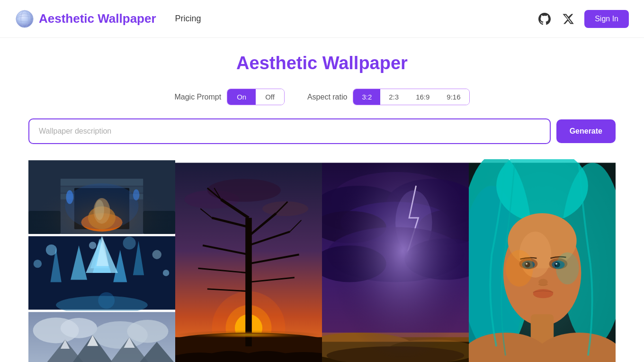 The image size is (644, 362). I want to click on storm-image, so click(395, 261).